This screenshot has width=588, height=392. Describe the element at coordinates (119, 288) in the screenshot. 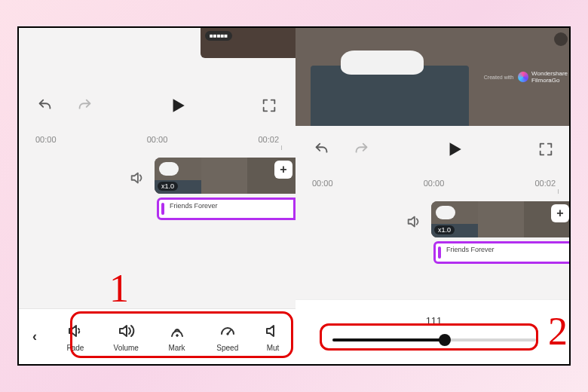

I see `annotation-step-1: 1` at that location.